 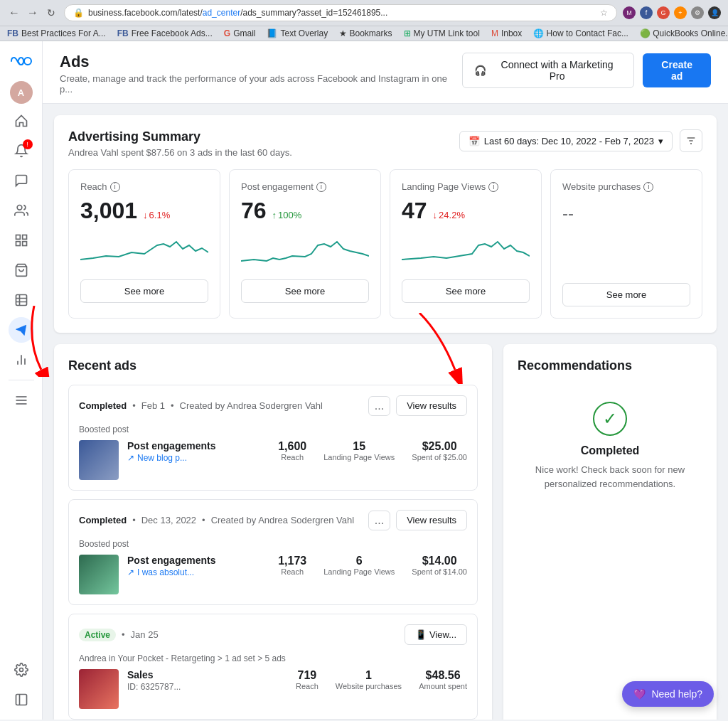 What do you see at coordinates (677, 70) in the screenshot?
I see `create-ad-button: Create ad` at bounding box center [677, 70].